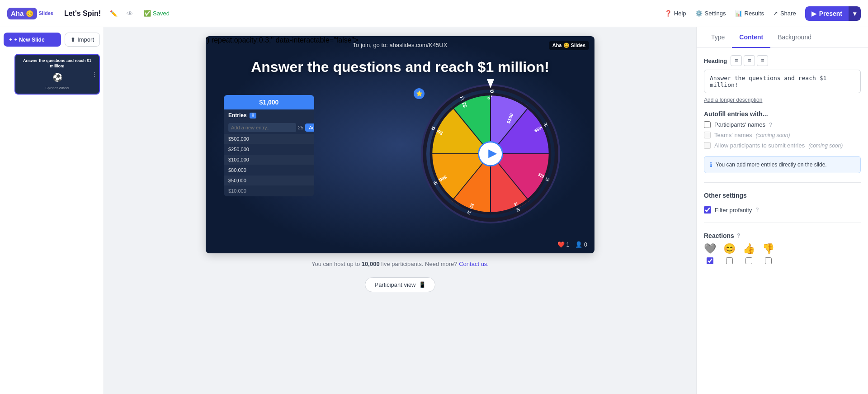 The image size is (868, 394). What do you see at coordinates (782, 61) in the screenshot?
I see `heading-label: Heading ≡ ≡ ≡` at bounding box center [782, 61].